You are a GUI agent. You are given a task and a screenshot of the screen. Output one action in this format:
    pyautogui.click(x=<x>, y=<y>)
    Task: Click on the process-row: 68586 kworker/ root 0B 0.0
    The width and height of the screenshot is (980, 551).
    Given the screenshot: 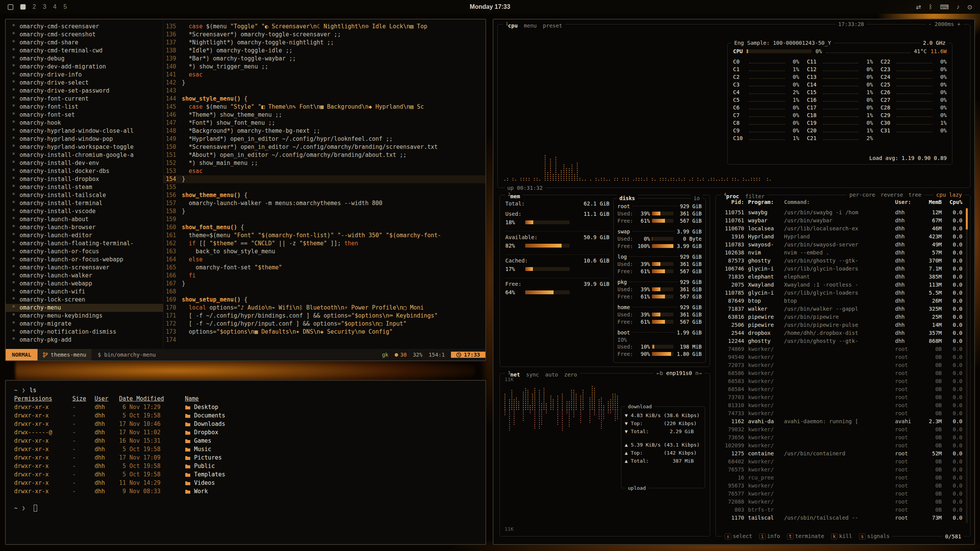 What is the action you would take?
    pyautogui.click(x=841, y=373)
    